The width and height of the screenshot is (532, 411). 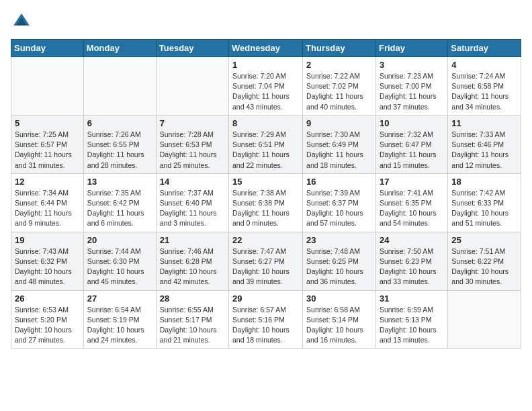 What do you see at coordinates (484, 64) in the screenshot?
I see `day-number: 4` at bounding box center [484, 64].